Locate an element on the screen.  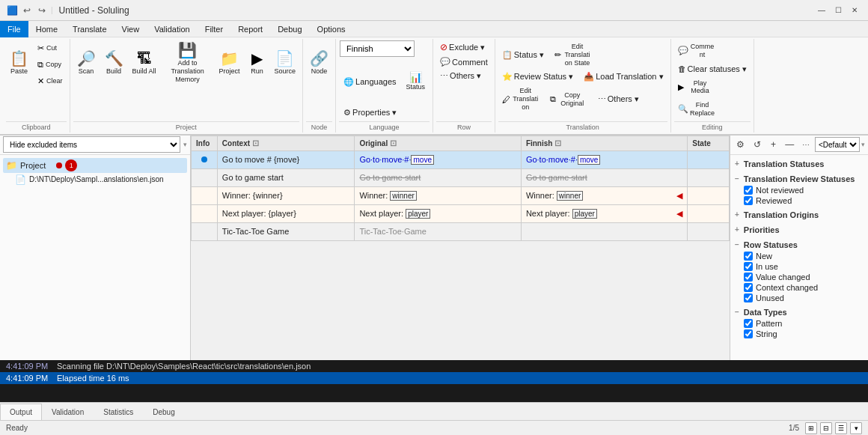
copy-button: ⧉ Copy is located at coordinates (50, 64).